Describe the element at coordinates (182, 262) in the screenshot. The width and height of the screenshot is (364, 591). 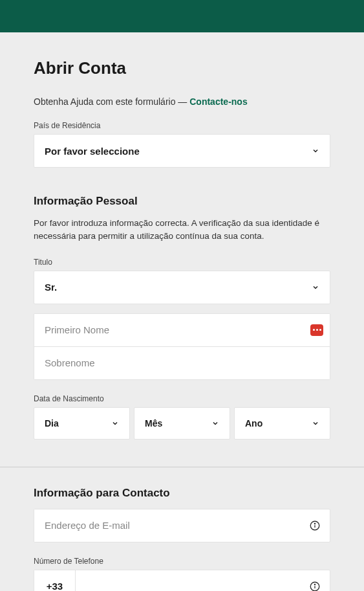
I see `title-label: Titulo` at that location.